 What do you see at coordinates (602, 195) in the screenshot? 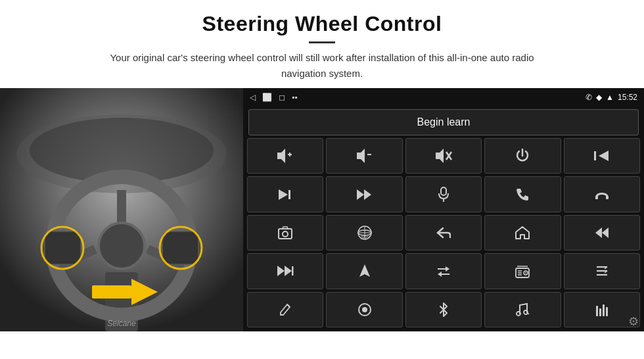
I see `hang-up-icon` at bounding box center [602, 195].